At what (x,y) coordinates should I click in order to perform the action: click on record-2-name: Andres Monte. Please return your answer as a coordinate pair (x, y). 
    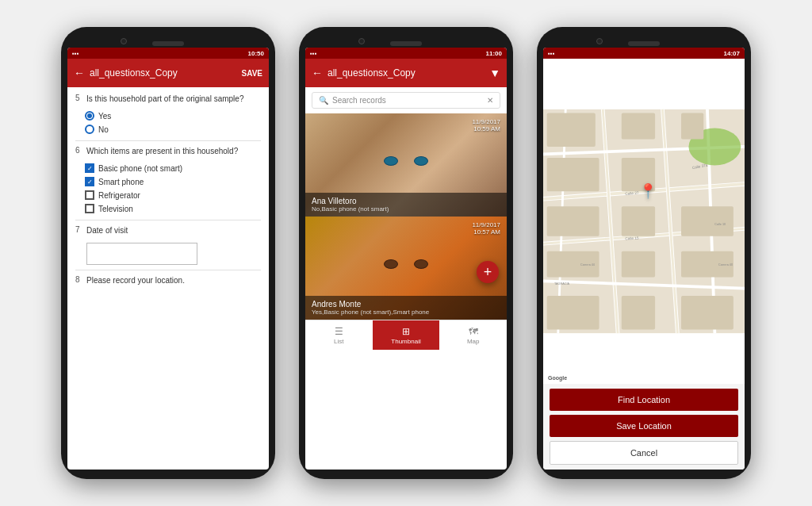
    Looking at the image, I should click on (406, 305).